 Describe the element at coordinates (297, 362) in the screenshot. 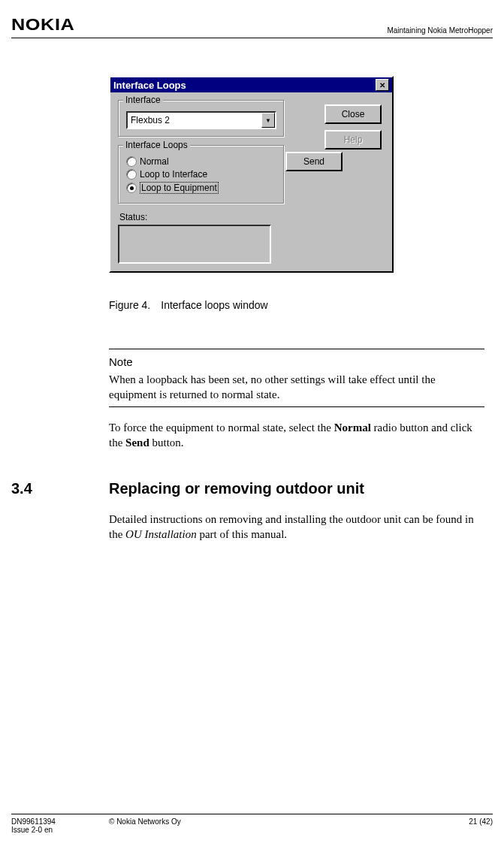

I see `note-heading: Note` at that location.